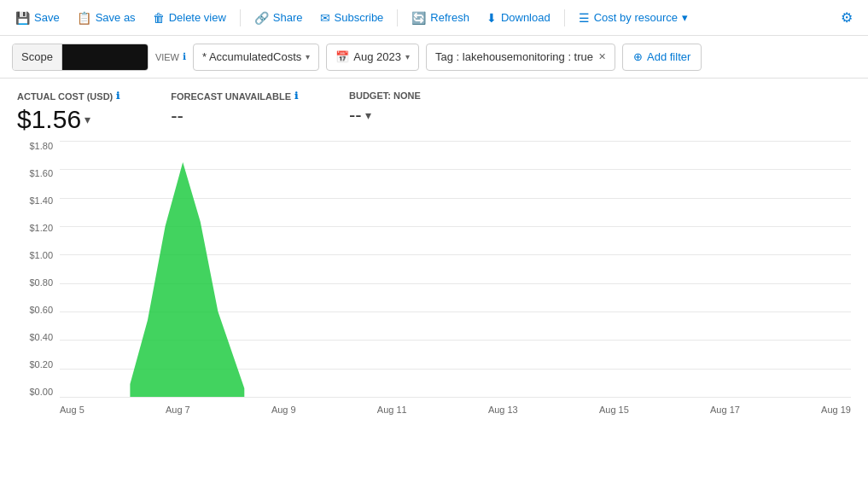 The height and width of the screenshot is (495, 868). Describe the element at coordinates (171, 56) in the screenshot. I see `view-group: VIEW ℹ` at that location.